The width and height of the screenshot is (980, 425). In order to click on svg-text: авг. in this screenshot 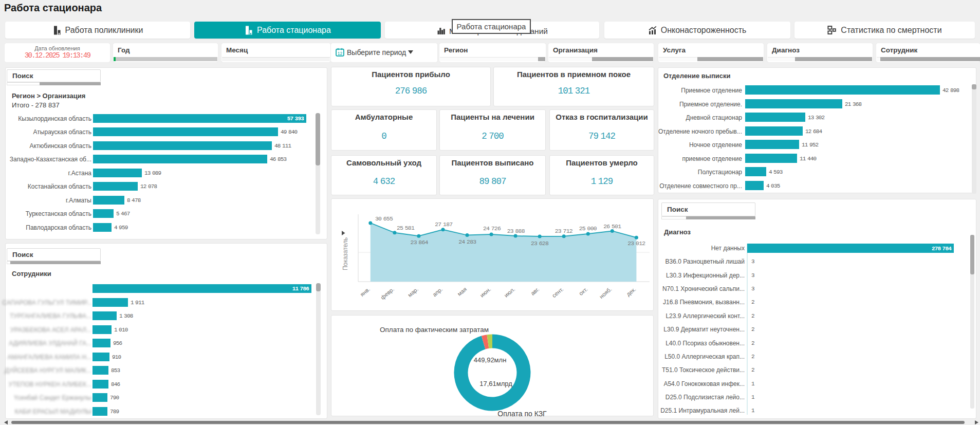, I will do `click(534, 291)`.